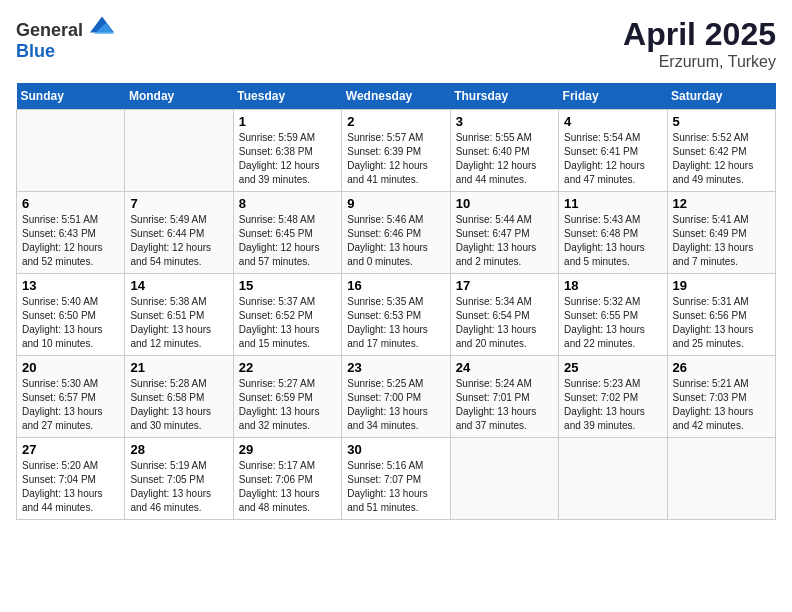  What do you see at coordinates (70, 450) in the screenshot?
I see `day-number: 27` at bounding box center [70, 450].